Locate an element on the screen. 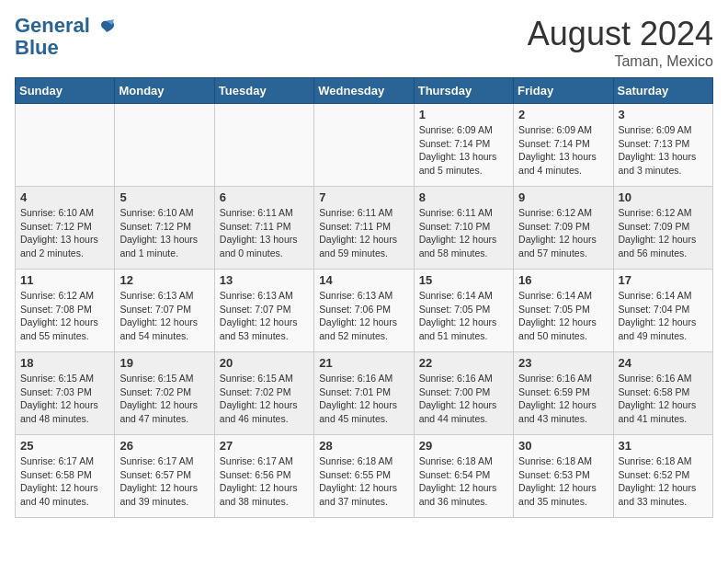  day-number: 19 is located at coordinates (164, 362).